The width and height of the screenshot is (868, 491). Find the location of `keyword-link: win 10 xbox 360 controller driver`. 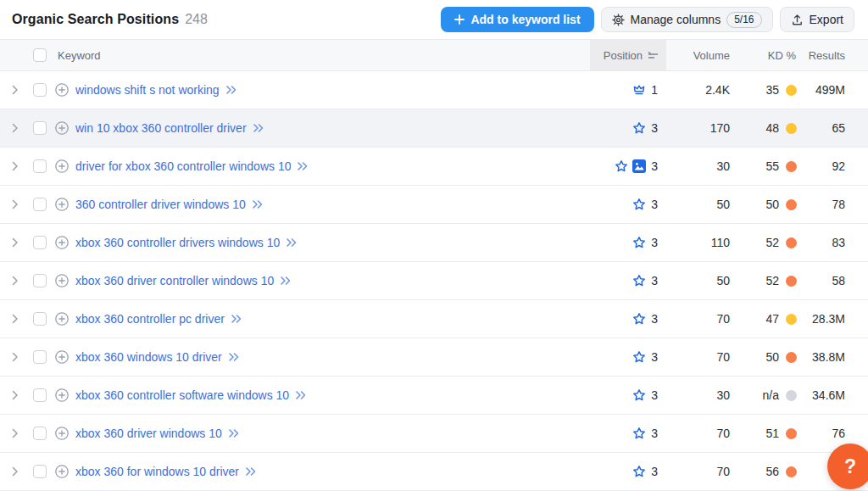

keyword-link: win 10 xbox 360 controller driver is located at coordinates (161, 128).